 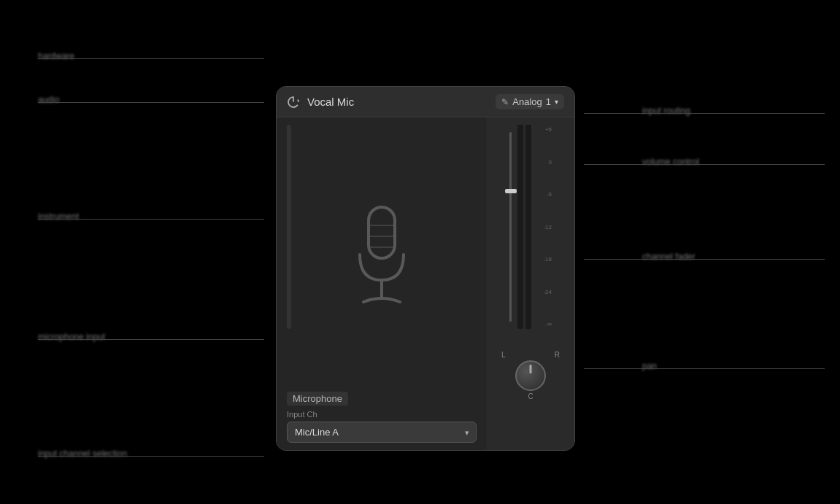 I want to click on level-meters, so click(x=524, y=227).